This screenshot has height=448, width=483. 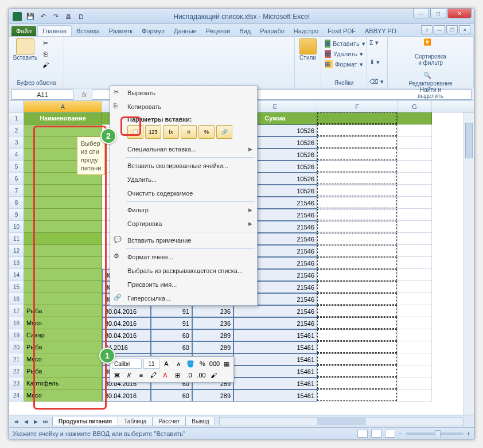 I want to click on row-header: 1, so click(x=17, y=118).